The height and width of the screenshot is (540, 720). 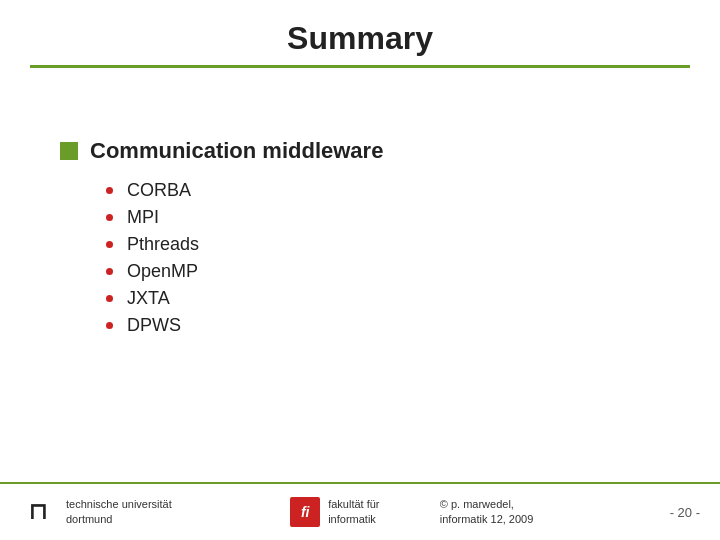 What do you see at coordinates (305, 512) in the screenshot?
I see `fi-logo-icon: fi` at bounding box center [305, 512].